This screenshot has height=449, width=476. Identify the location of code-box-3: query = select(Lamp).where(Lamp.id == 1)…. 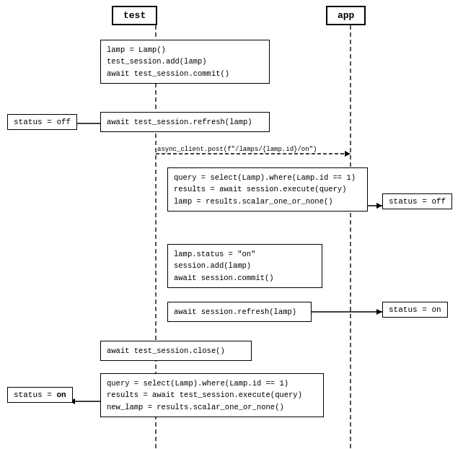
(268, 189).